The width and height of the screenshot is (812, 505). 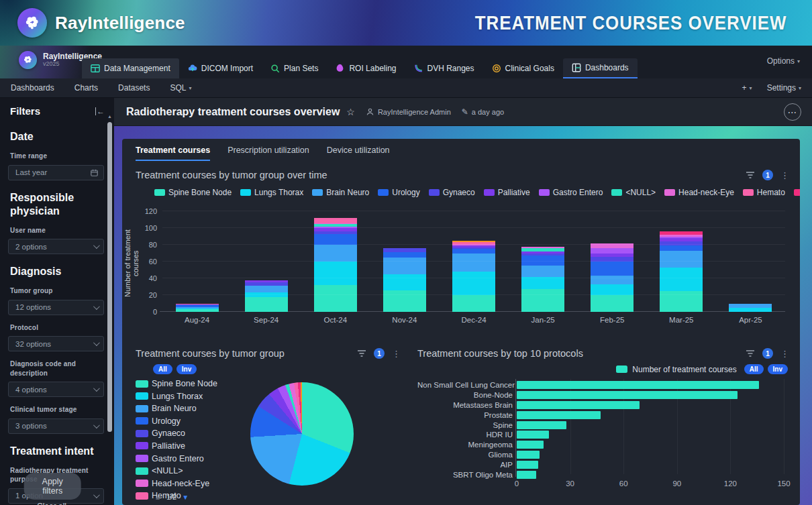 I want to click on filter-select-user-name: 2 options, so click(x=56, y=247).